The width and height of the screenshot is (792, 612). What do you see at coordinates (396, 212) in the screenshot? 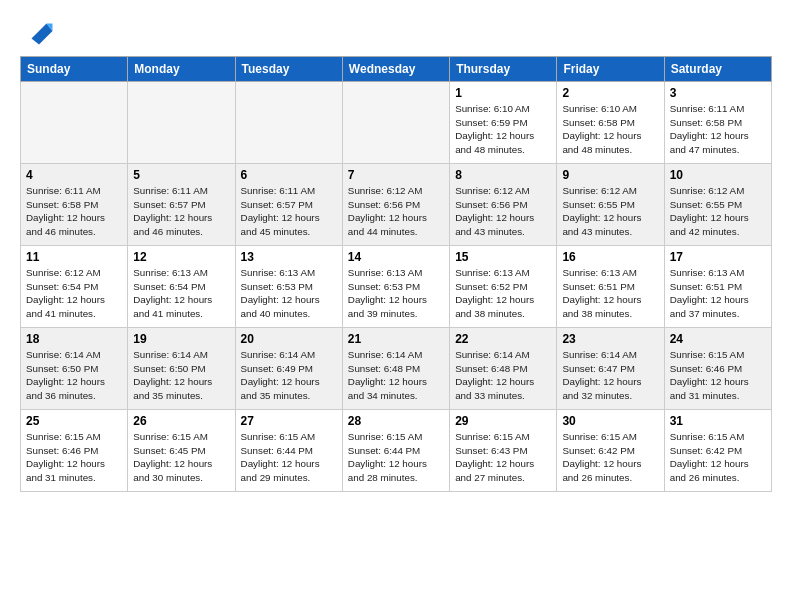
I see `day-info: Sunrise: 6:12 AMSunset: 6:56 PMDaylight:…` at bounding box center [396, 212].